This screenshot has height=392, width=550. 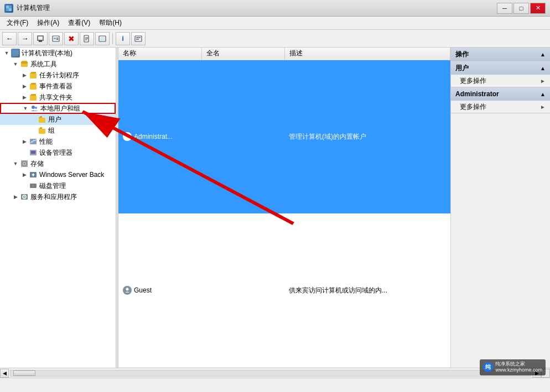 What do you see at coordinates (543, 94) in the screenshot?
I see `chevron-administrator: ▲` at bounding box center [543, 94].